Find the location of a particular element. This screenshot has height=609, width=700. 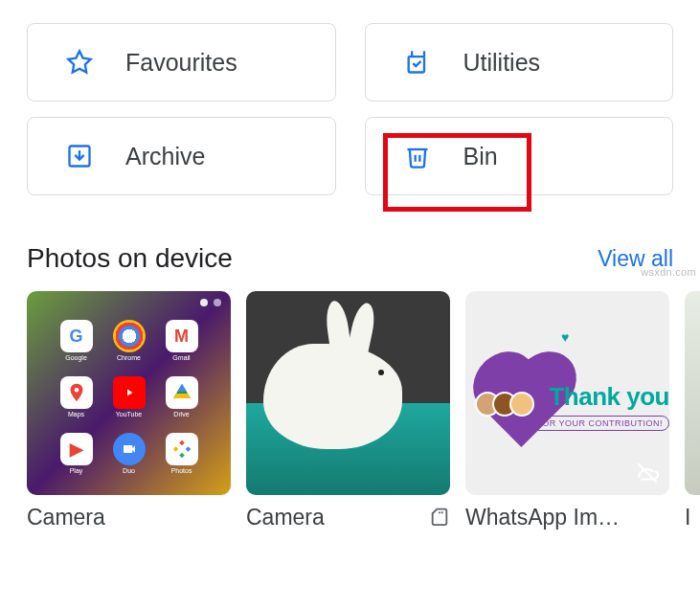

utilities-card: Utilities is located at coordinates (519, 62).